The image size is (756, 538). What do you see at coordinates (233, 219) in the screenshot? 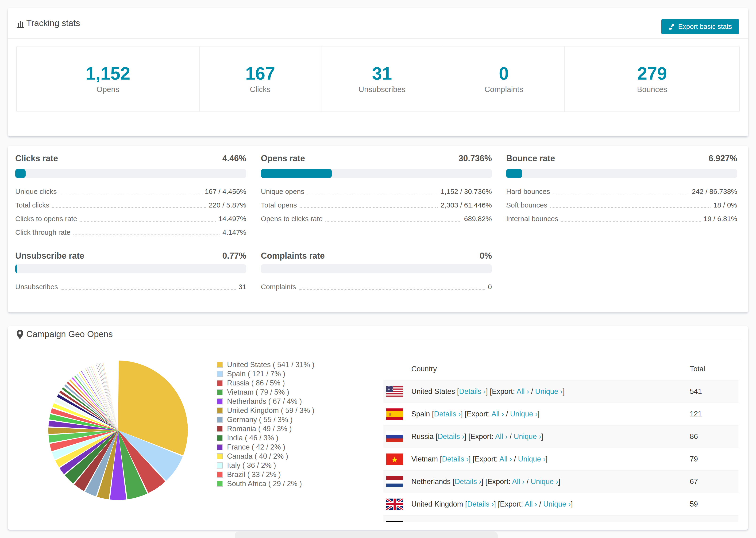
I see `rate-row-value: 14.497%` at bounding box center [233, 219].